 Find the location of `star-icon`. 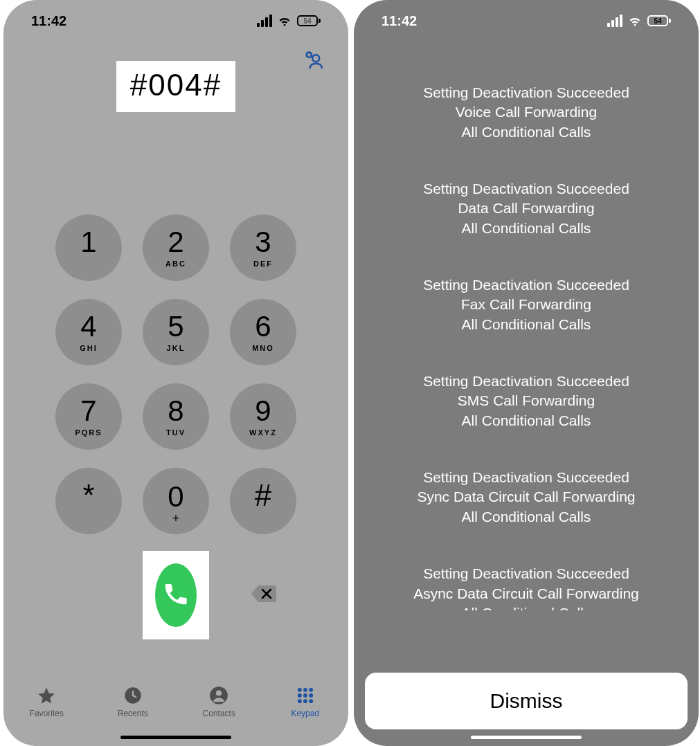

star-icon is located at coordinates (46, 695).